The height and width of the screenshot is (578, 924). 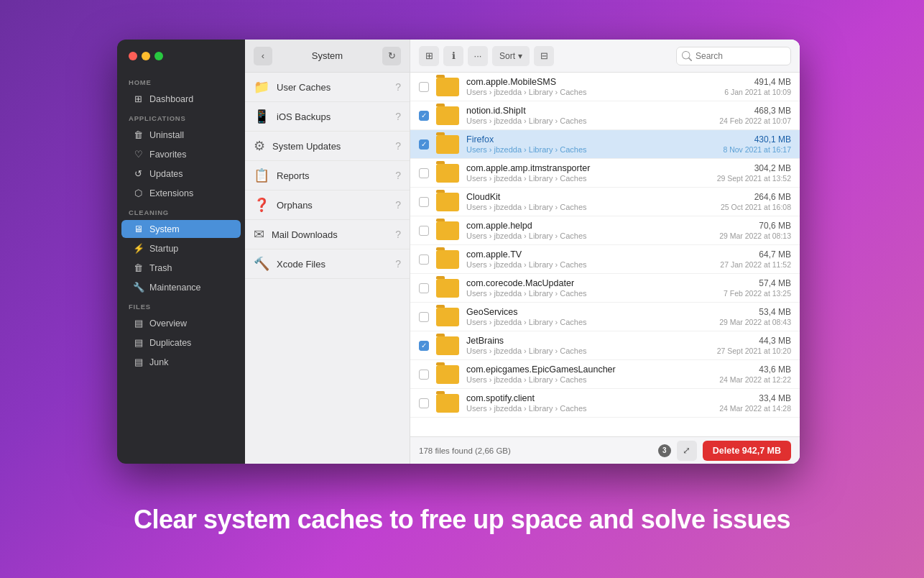 What do you see at coordinates (328, 265) in the screenshot?
I see `list-item-xcode-files: 🔨 Xcode Files ?` at bounding box center [328, 265].